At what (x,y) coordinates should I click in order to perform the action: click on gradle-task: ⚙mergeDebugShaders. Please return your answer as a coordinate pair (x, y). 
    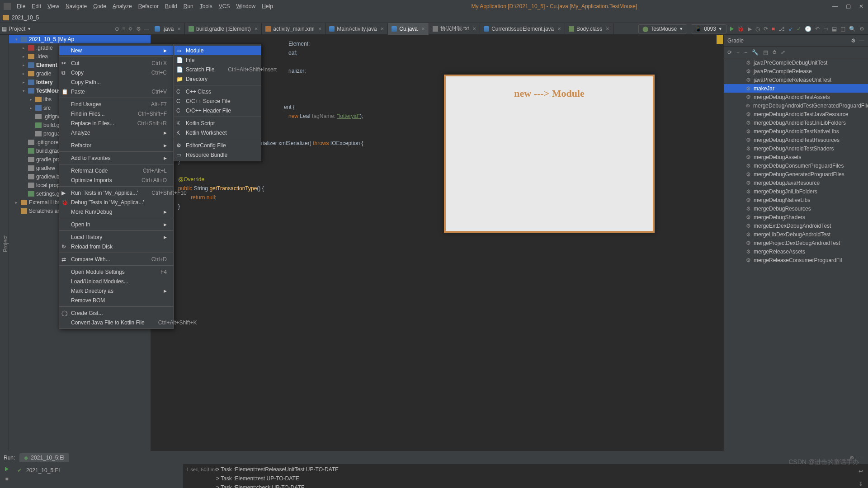
    Looking at the image, I should click on (796, 217).